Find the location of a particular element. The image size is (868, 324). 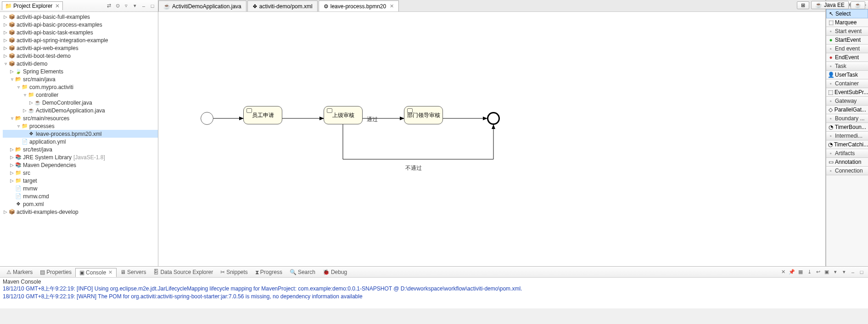

editor-tab: ❖activiti-demo/pom.xml is located at coordinates (283, 6).